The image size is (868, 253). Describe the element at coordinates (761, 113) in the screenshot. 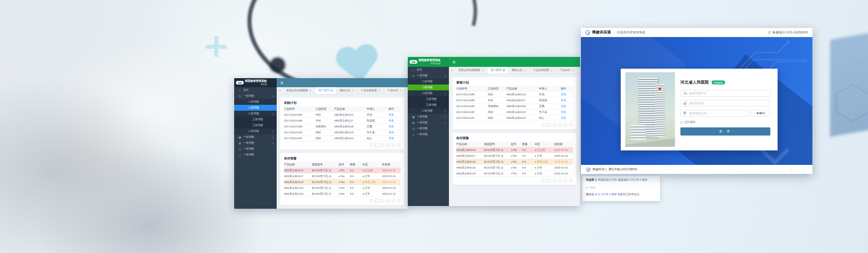

I see `captcha-challenge: 6+8=?` at that location.